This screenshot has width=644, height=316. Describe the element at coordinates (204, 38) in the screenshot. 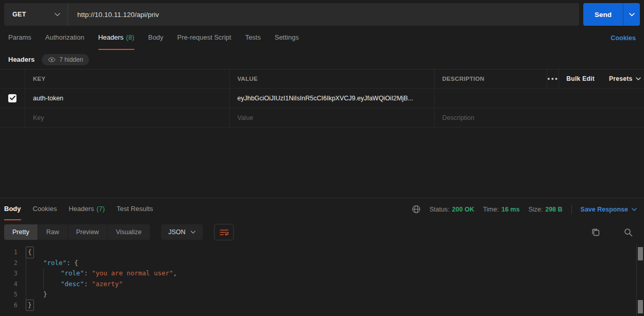

I see `tab-pre-request-script: Pre-request Script` at that location.